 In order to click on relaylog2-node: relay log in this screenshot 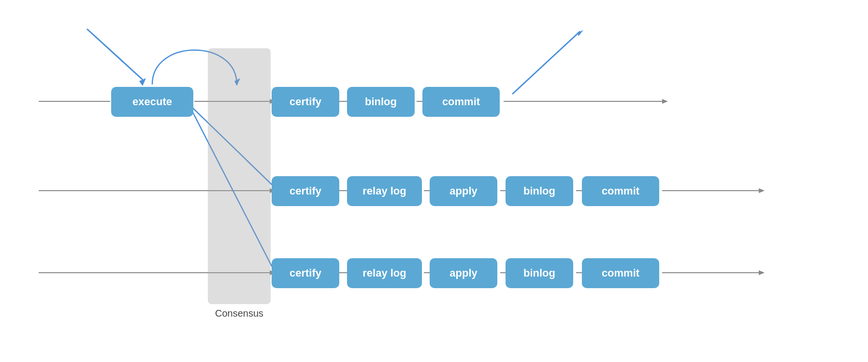, I will do `click(385, 191)`.